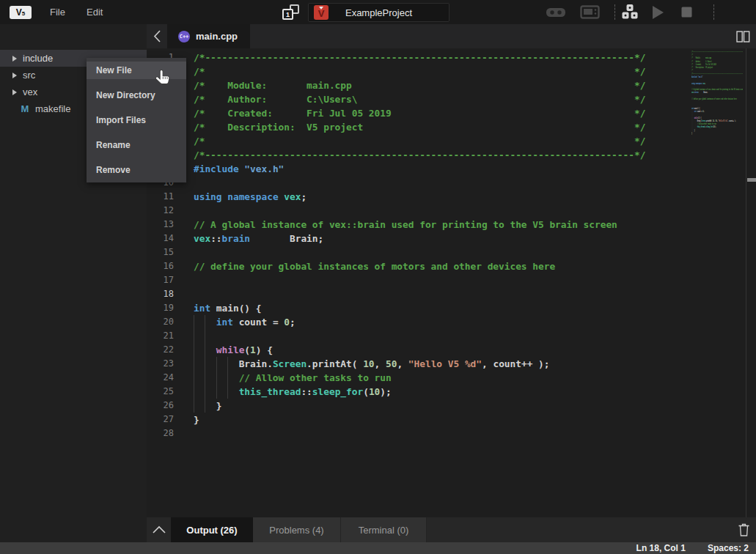  I want to click on clear-output-trash-icon, so click(744, 531).